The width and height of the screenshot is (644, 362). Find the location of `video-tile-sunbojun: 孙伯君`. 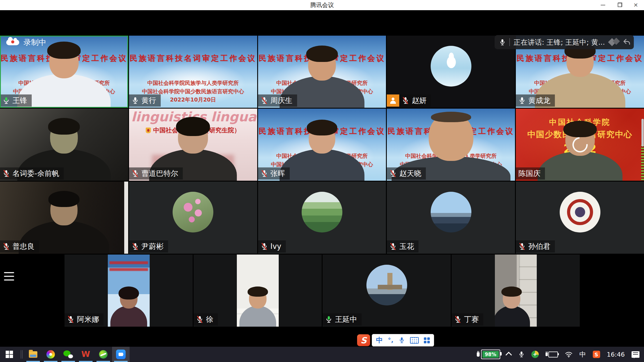

video-tile-sunbojun: 孙伯君 is located at coordinates (580, 218).